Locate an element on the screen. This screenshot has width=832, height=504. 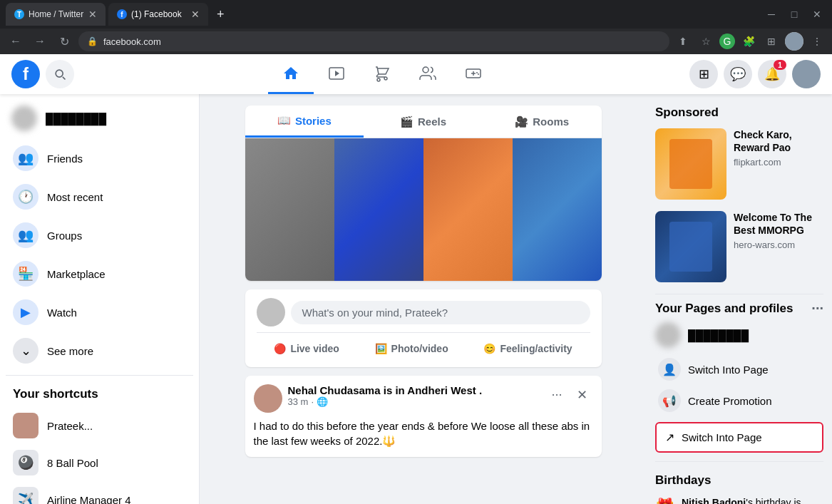
reels-tab: 🎬 Reels is located at coordinates (423, 121).